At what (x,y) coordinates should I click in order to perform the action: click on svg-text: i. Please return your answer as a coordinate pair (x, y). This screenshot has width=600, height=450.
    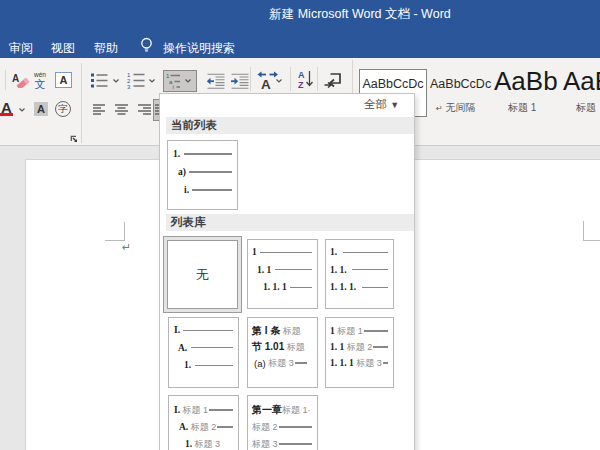
    Looking at the image, I should click on (174, 86).